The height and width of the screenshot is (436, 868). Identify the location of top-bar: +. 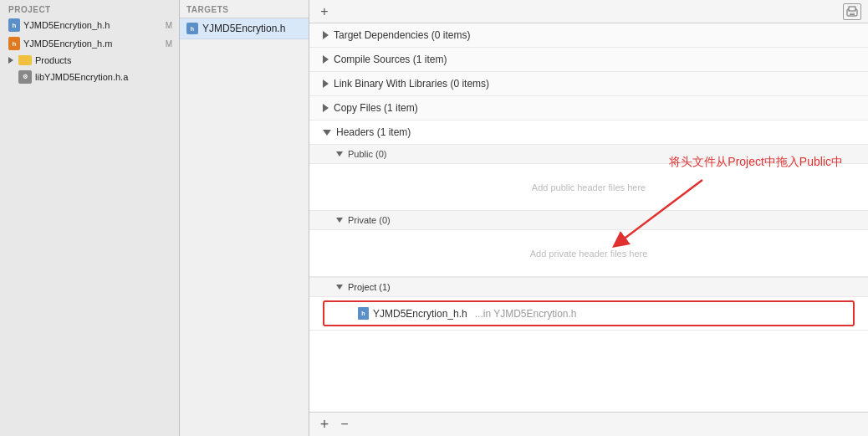
(589, 12).